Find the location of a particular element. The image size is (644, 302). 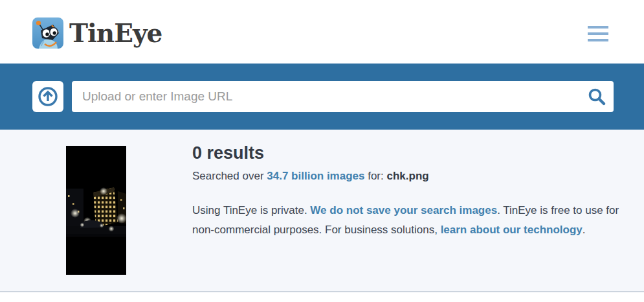

privacy-note: Using TinEye is private. We do not save … is located at coordinates (406, 220).